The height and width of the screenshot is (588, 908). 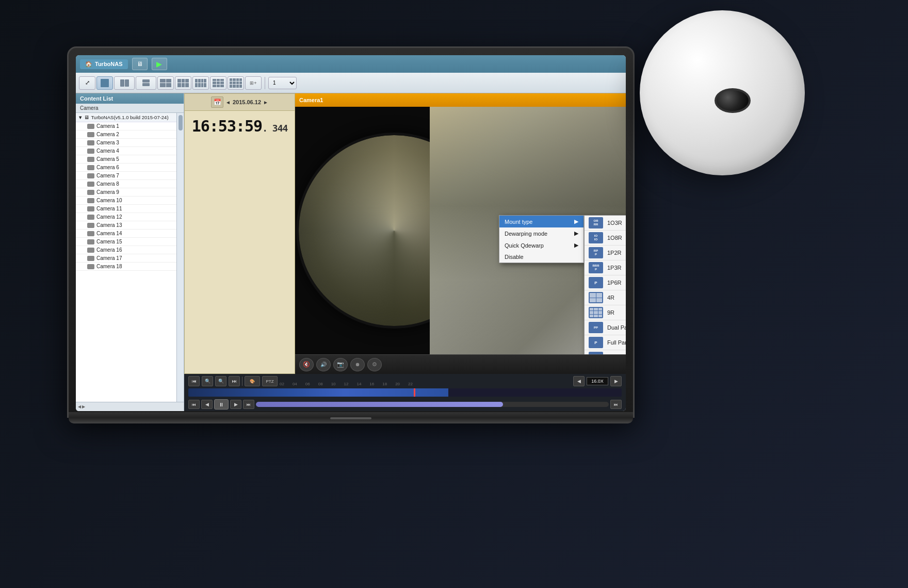 I want to click on submenu-item-1o3r: ORRR 1O3R, so click(x=605, y=223).